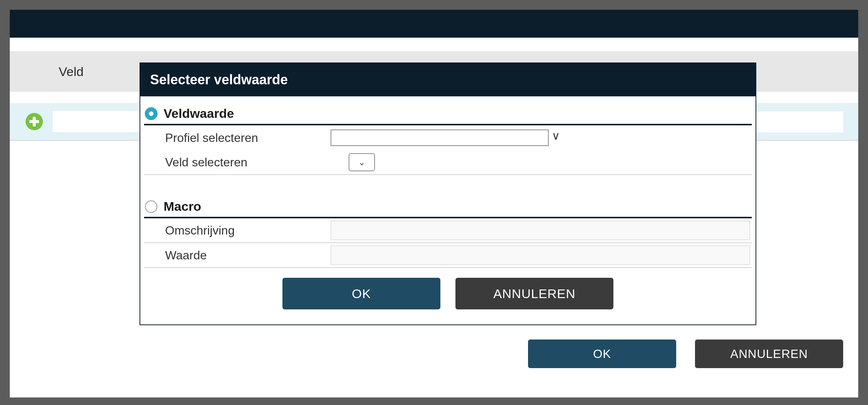 Image resolution: width=868 pixels, height=405 pixels. I want to click on outer-button-bar: OK ANNULEREN, so click(434, 354).